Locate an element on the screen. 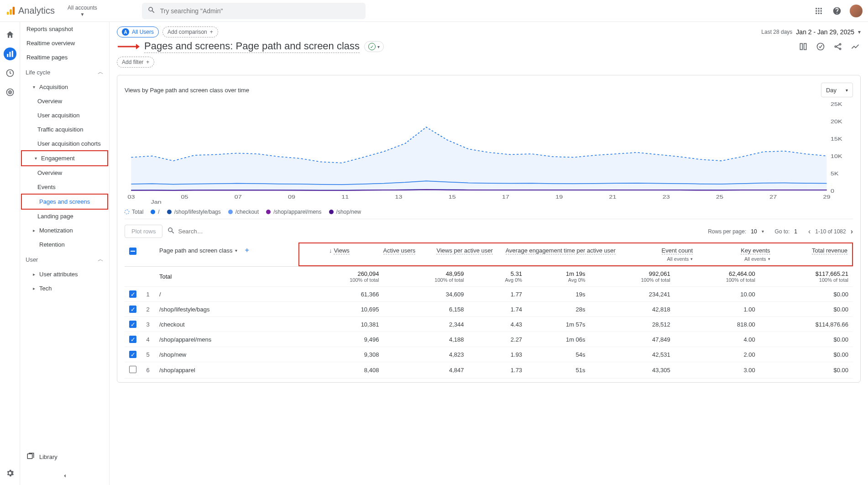 The height and width of the screenshot is (485, 868). collapse-sidebar-button is located at coordinates (65, 477).